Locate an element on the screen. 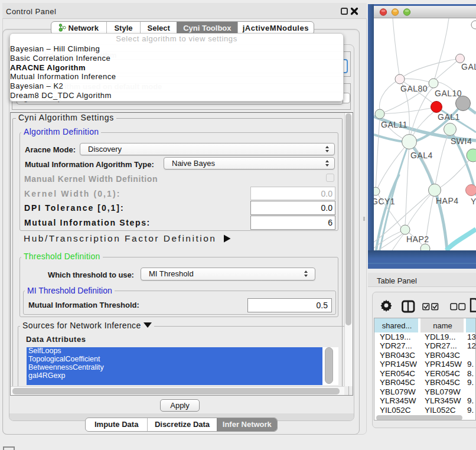 This screenshot has width=476, height=450. svg-text: GAL4 is located at coordinates (422, 155).